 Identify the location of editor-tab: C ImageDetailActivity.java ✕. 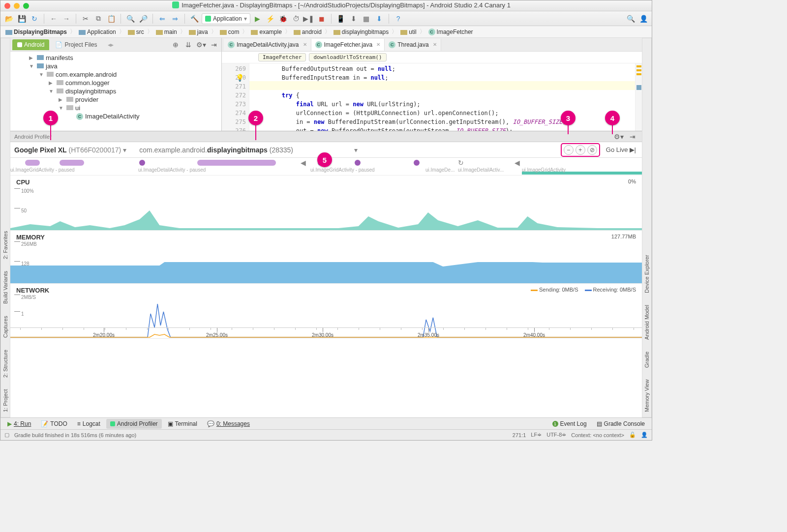
(268, 45).